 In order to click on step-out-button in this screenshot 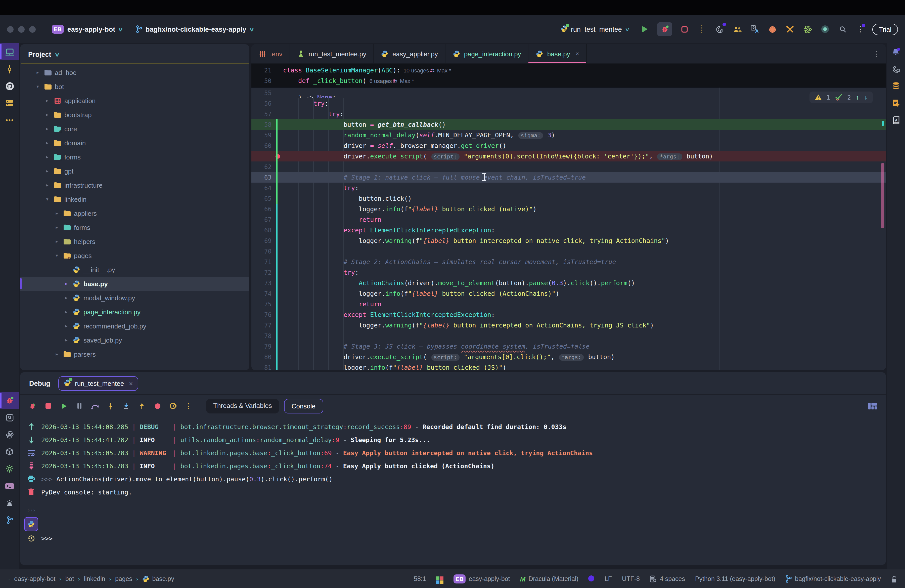, I will do `click(142, 406)`.